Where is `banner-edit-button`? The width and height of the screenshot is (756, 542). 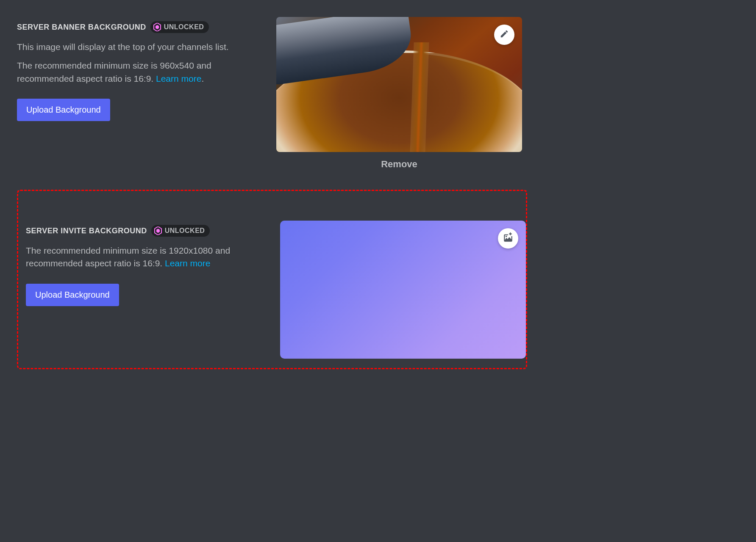 banner-edit-button is located at coordinates (504, 35).